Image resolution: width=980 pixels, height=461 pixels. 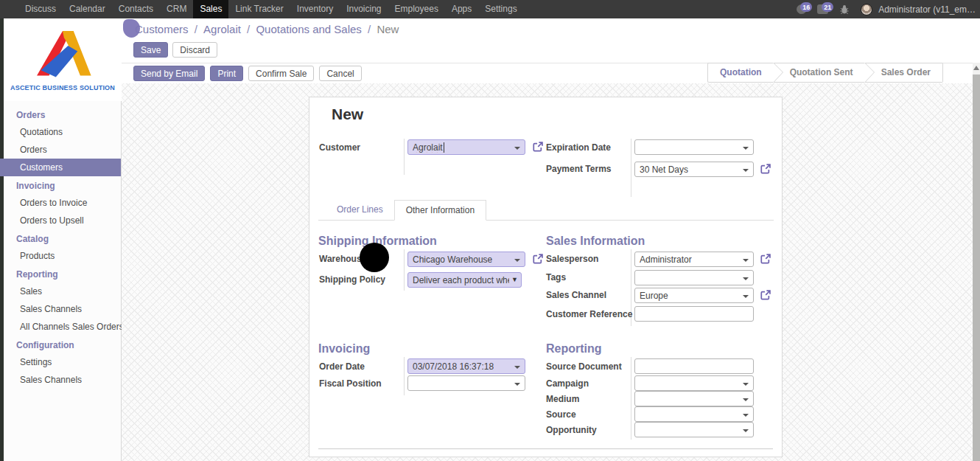 What do you see at coordinates (308, 30) in the screenshot?
I see `breadcrumb-quotations-and-sales: Quotations and Sales` at bounding box center [308, 30].